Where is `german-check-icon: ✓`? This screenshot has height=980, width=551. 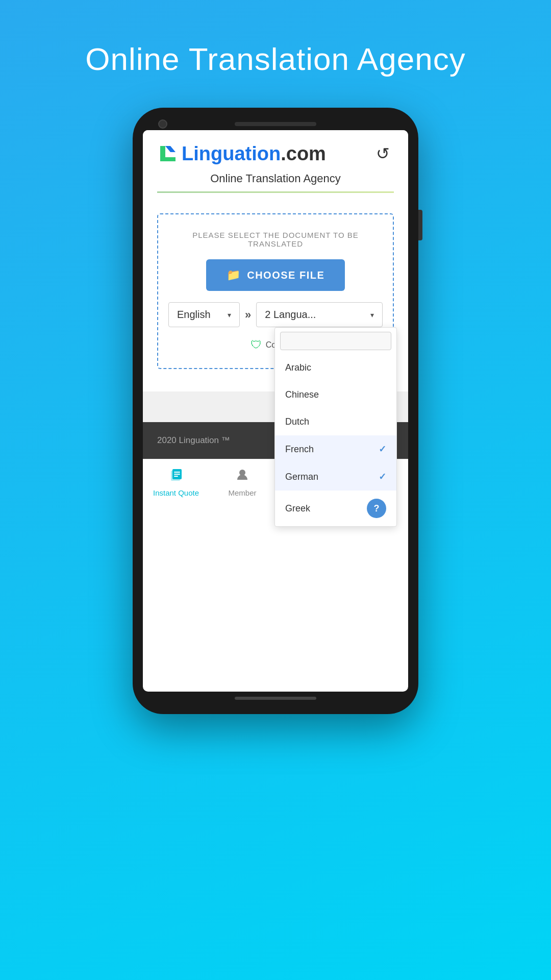
german-check-icon: ✓ is located at coordinates (383, 477).